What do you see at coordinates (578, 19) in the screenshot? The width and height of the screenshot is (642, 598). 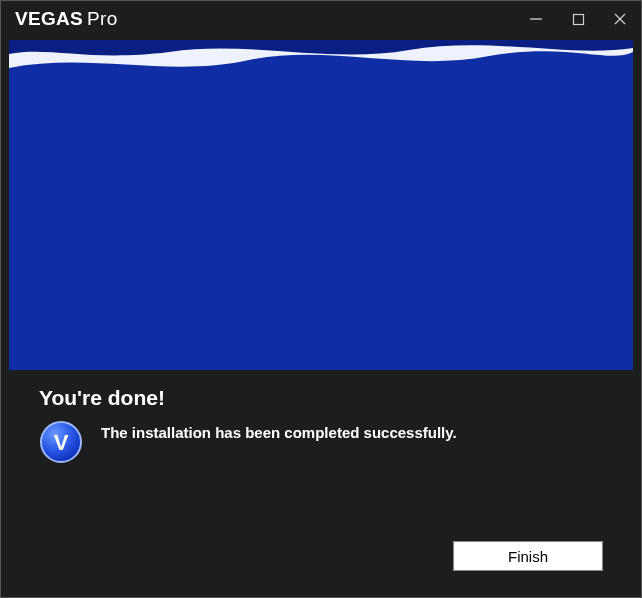 I see `maximize-button` at bounding box center [578, 19].